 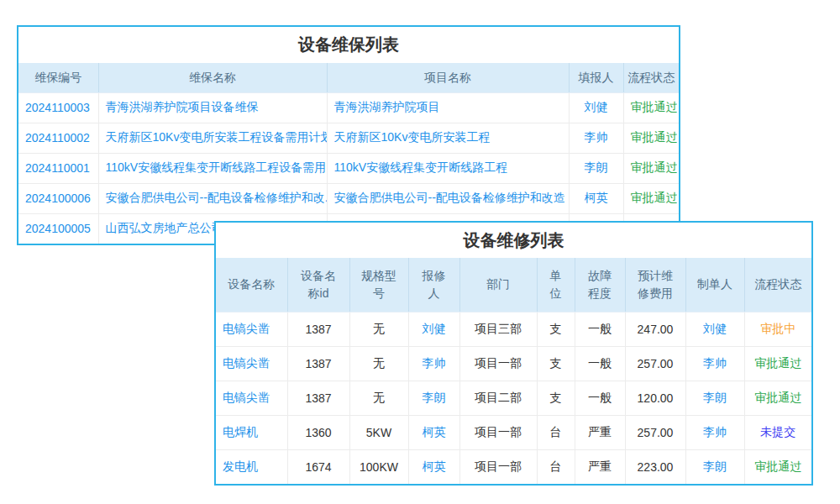 What do you see at coordinates (318, 432) in the screenshot?
I see `device-id-cell: 1360` at bounding box center [318, 432].